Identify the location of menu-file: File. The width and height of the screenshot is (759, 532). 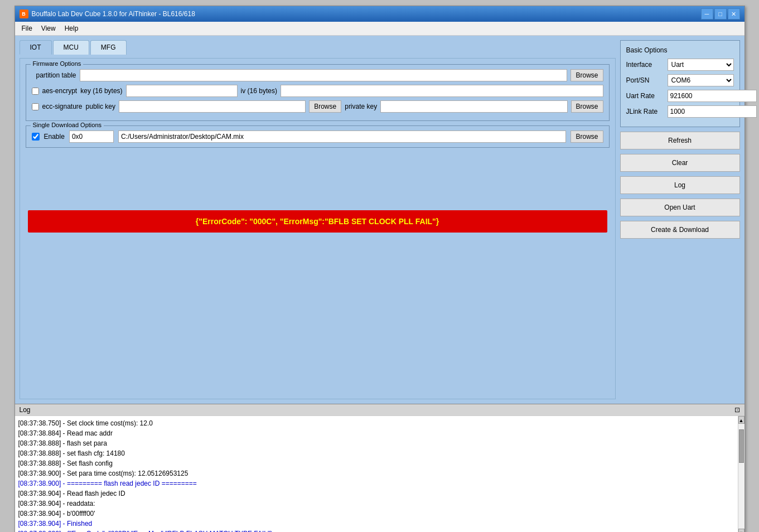
(27, 28).